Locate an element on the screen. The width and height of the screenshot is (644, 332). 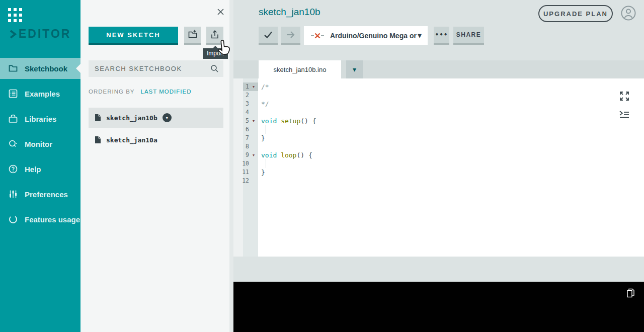
ordering-label: ORDERING BY is located at coordinates (112, 92).